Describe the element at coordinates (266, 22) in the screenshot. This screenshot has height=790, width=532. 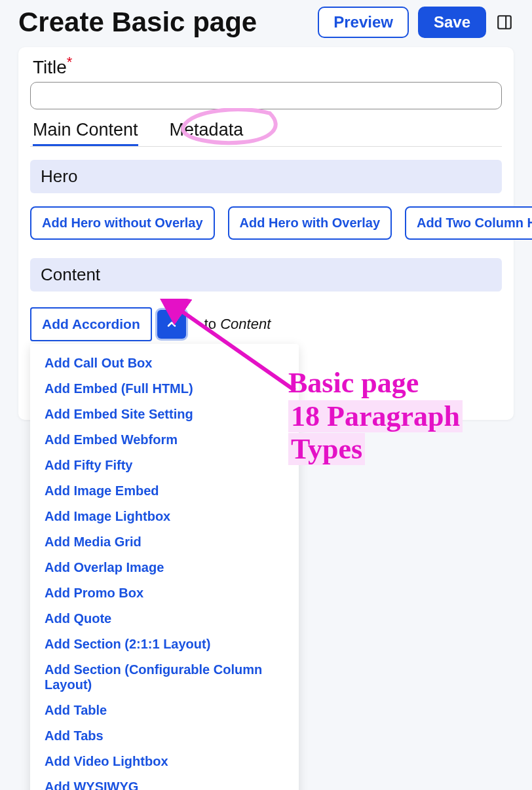
I see `page-header: Create Basic page Preview Save` at that location.